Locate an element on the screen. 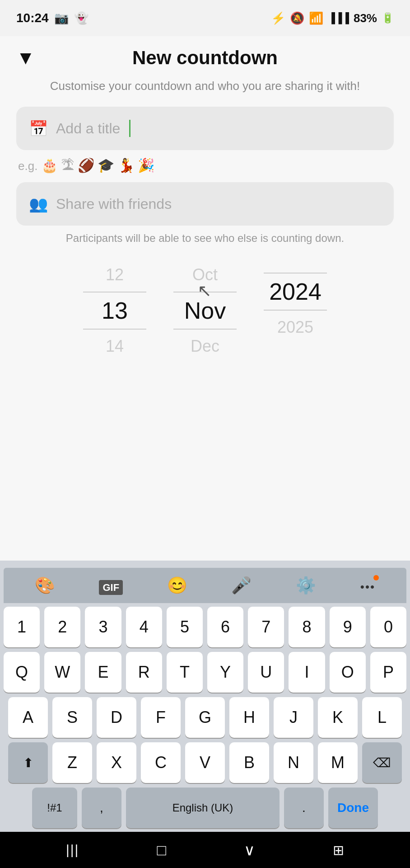 The image size is (410, 868). mic-toolbar-button: 🎤 is located at coordinates (241, 585).